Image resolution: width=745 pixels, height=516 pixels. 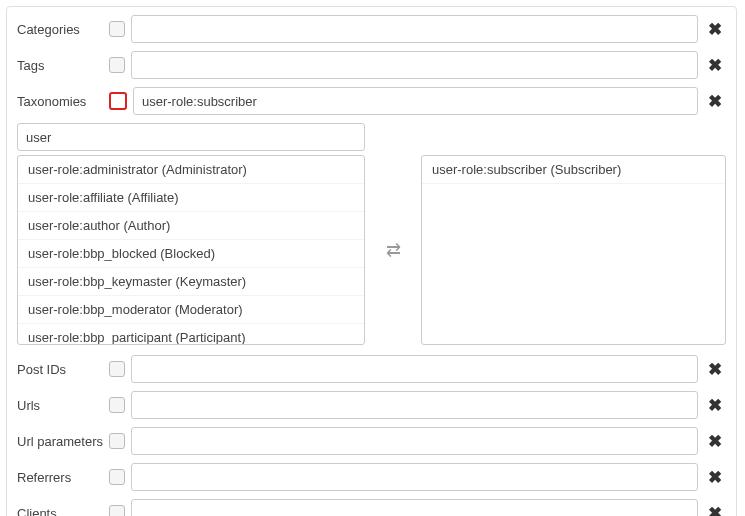 What do you see at coordinates (63, 30) in the screenshot?
I see `label-categories: Categories` at bounding box center [63, 30].